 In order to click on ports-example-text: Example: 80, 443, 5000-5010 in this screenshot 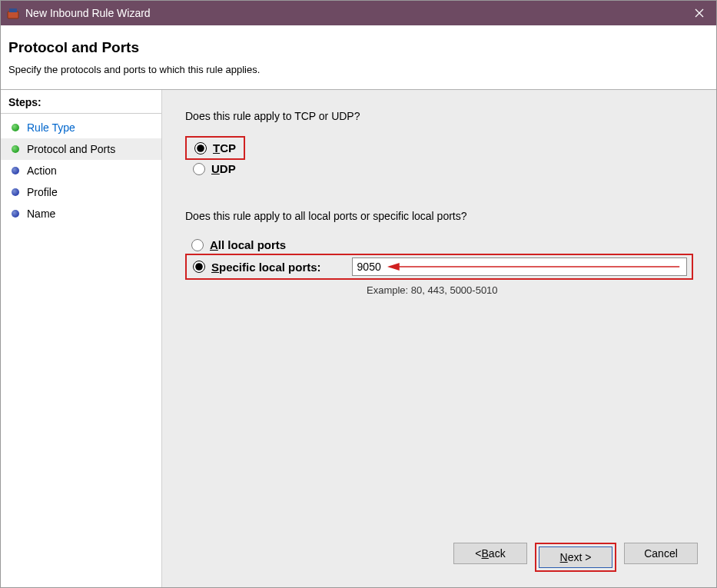, I will do `click(530, 291)`.